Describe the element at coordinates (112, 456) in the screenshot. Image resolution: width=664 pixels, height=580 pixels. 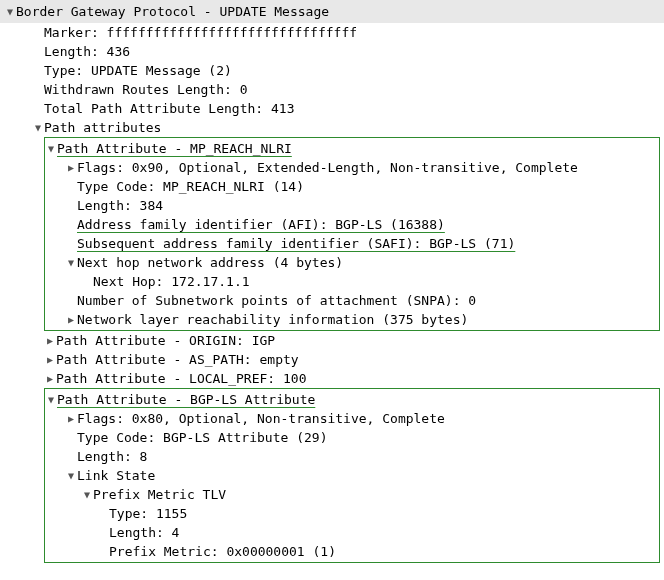
I see `text: Length: 8` at that location.